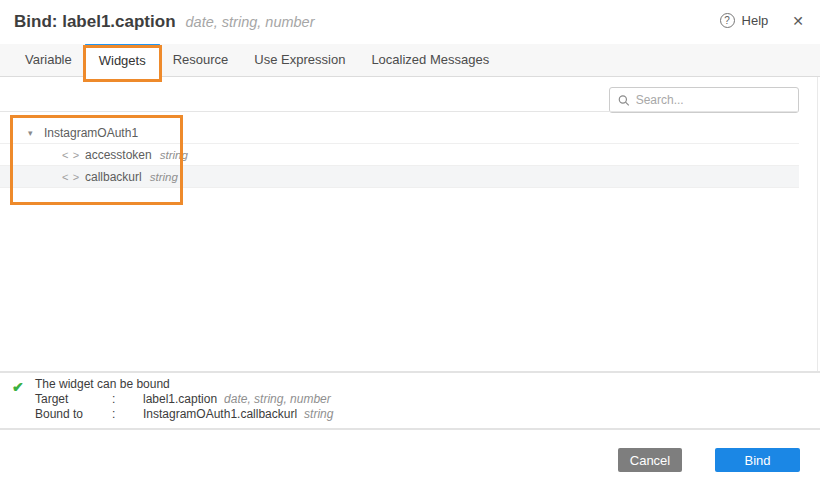 This screenshot has height=486, width=820. Describe the element at coordinates (74, 400) in the screenshot. I see `status-target-label: Target` at that location.